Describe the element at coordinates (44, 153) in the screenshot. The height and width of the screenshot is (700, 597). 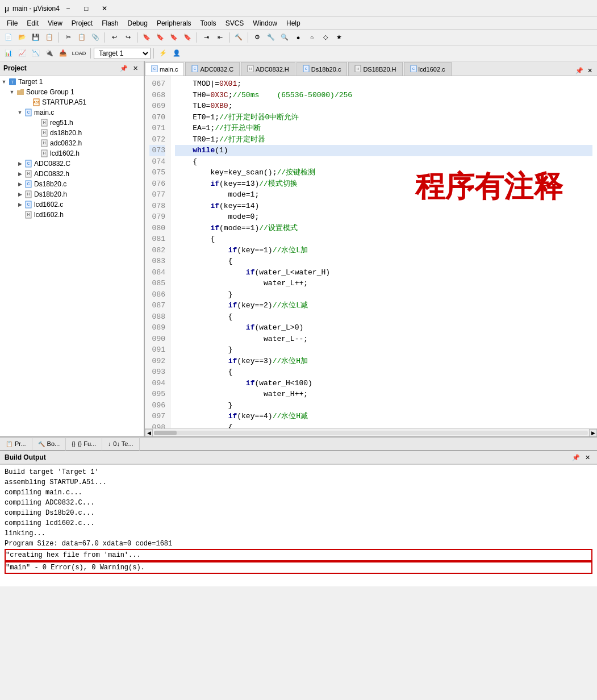
I see `tree-icon-lcd1602h_inner: H` at that location.